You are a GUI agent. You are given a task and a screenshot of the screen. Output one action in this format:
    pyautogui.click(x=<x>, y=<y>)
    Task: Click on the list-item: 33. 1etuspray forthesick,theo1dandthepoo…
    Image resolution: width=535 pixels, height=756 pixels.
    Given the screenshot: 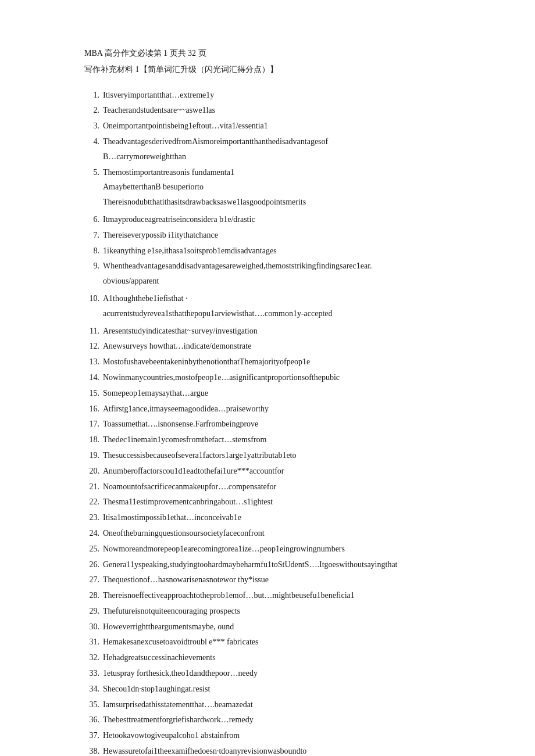 What is the action you would take?
    pyautogui.click(x=274, y=673)
    